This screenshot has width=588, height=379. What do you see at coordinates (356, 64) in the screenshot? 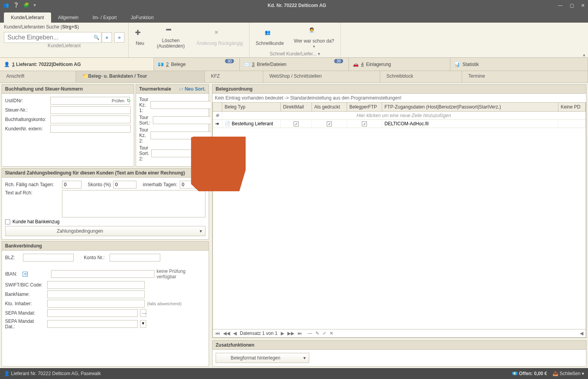
I see `car-icon: 🚗` at bounding box center [356, 64].